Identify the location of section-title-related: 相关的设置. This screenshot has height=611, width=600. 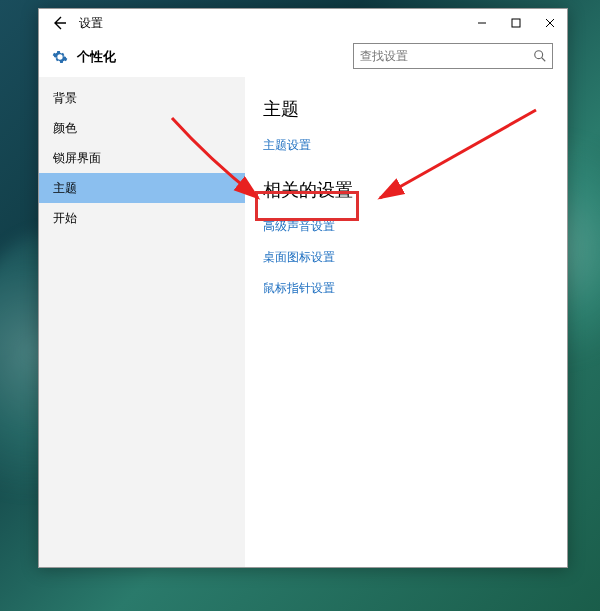
(406, 190).